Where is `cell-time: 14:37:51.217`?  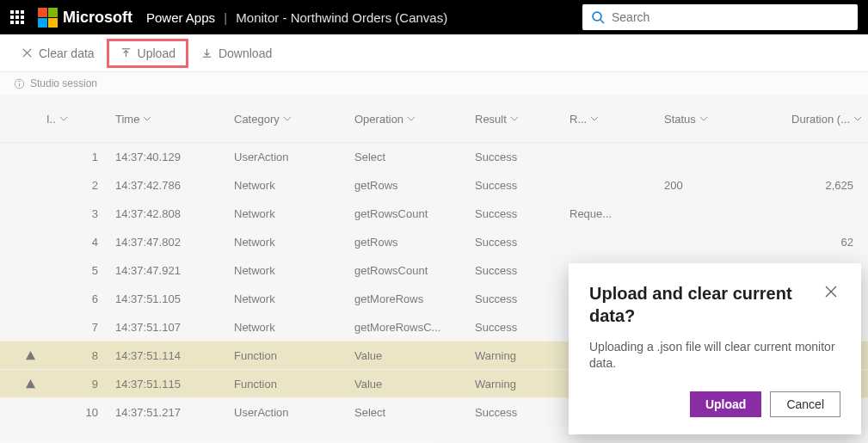
cell-time: 14:37:51.217 is located at coordinates (175, 413).